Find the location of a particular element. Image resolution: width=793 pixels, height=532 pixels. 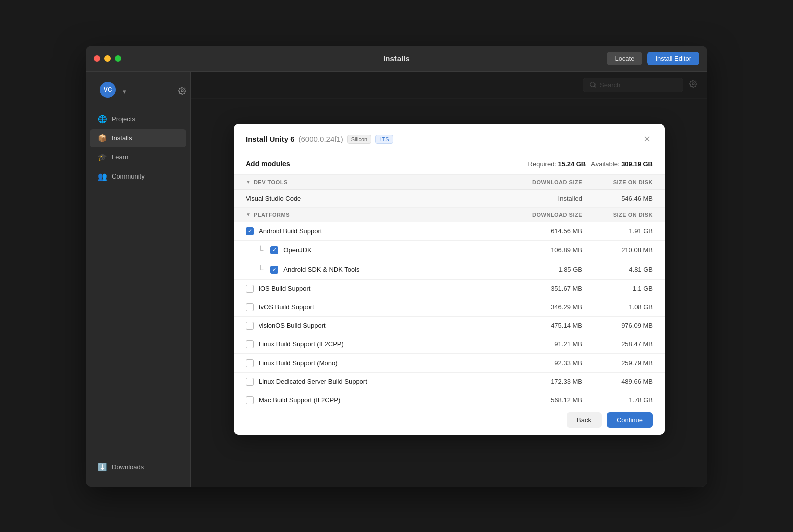

vscode-size-on-disk: 546.46 MB is located at coordinates (618, 199).